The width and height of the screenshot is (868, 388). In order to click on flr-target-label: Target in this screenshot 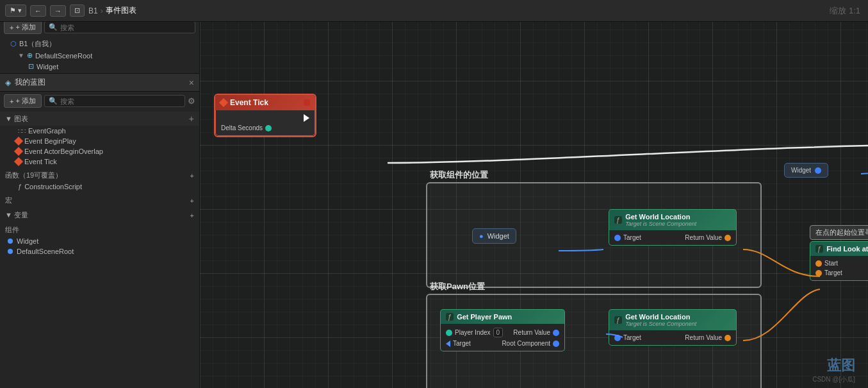, I will do `click(833, 273)`.